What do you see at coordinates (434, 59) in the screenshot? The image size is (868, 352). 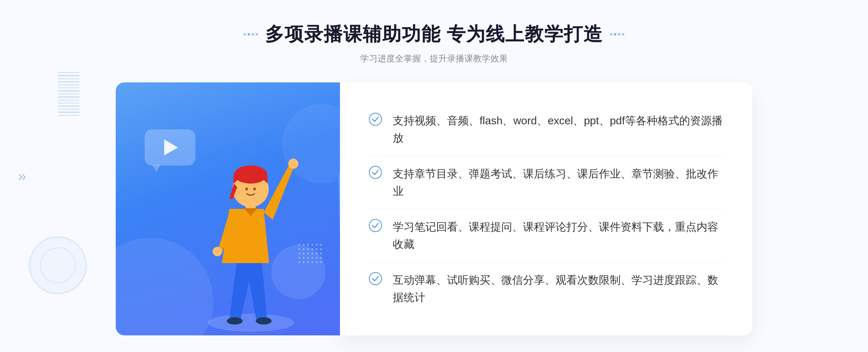 I see `sub-title: 学习进度全掌握，提升录播课教学效果` at bounding box center [434, 59].